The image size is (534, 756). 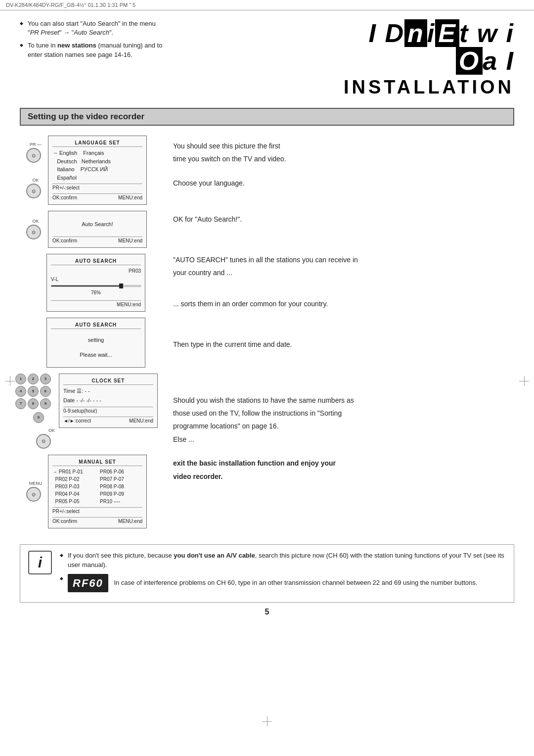 What do you see at coordinates (45, 379) in the screenshot?
I see `num-3: 3` at bounding box center [45, 379].